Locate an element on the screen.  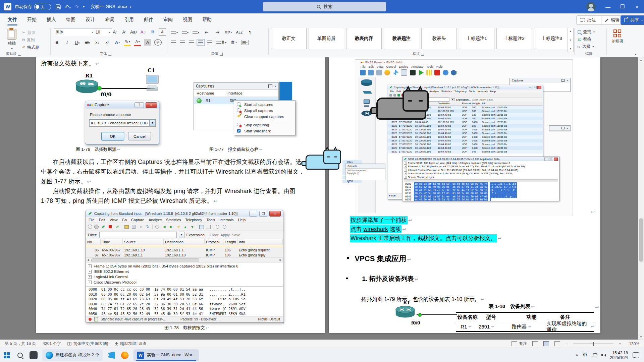
start-all-icon is located at coordinates (421, 72).